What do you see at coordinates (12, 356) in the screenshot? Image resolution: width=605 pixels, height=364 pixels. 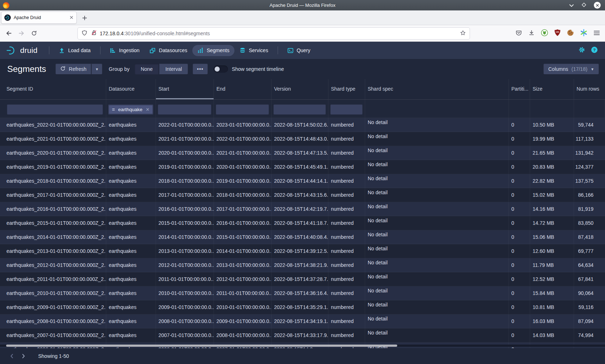 I see `prev-page-button` at bounding box center [12, 356].